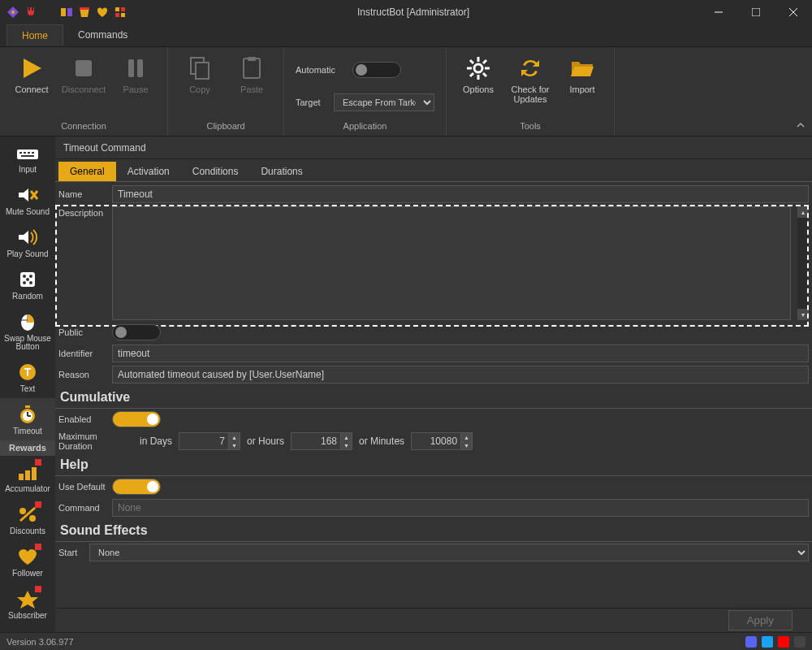 The height and width of the screenshot is (650, 812). What do you see at coordinates (209, 441) in the screenshot?
I see `days-input: 7▲▼` at bounding box center [209, 441].